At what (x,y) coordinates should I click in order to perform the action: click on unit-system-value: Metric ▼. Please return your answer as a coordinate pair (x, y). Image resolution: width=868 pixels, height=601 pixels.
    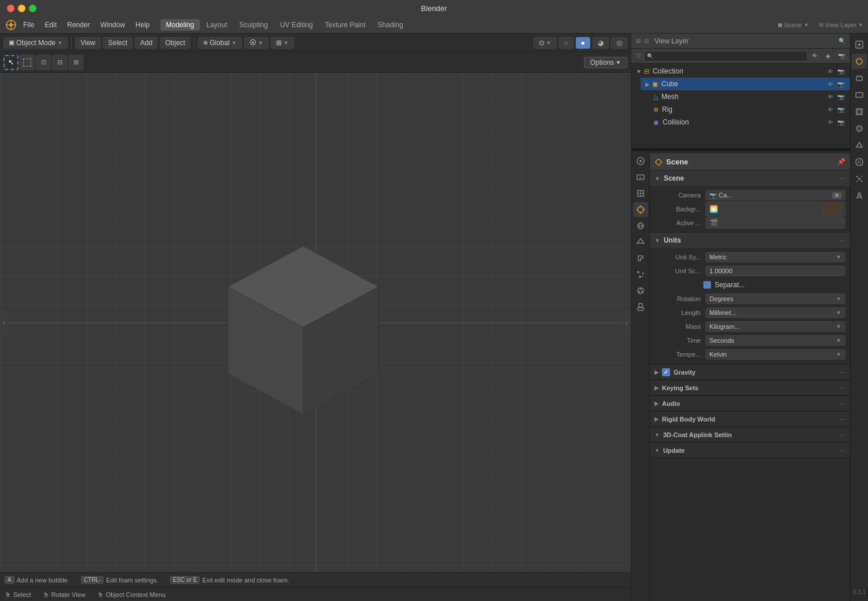
    Looking at the image, I should click on (775, 257).